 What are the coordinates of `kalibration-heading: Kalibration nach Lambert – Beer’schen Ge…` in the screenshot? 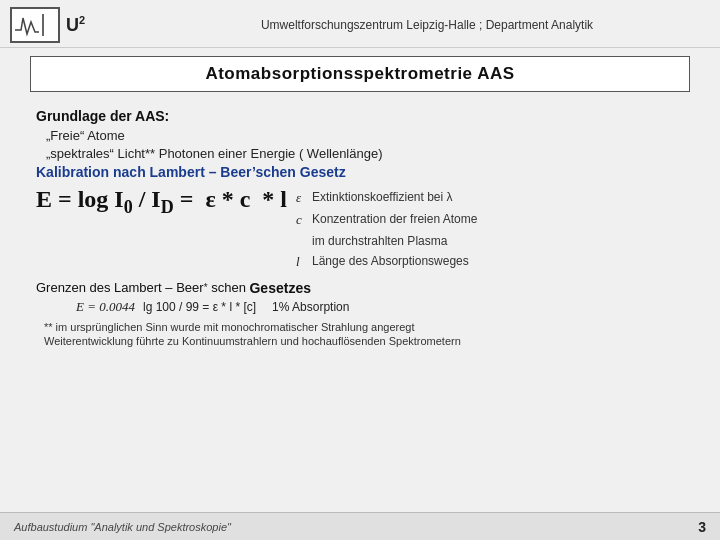 It's located at (360, 172).